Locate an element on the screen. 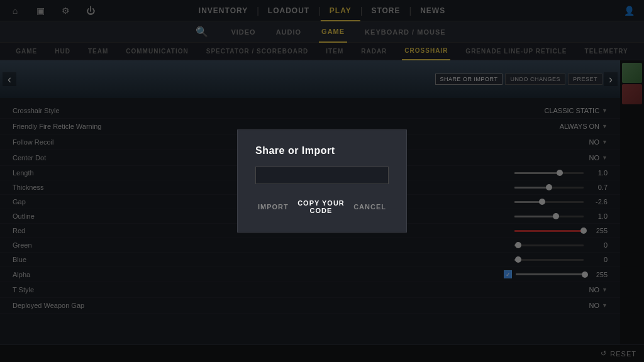 This screenshot has height=362, width=644. modal-cancel-btn: CANCEL is located at coordinates (370, 207).